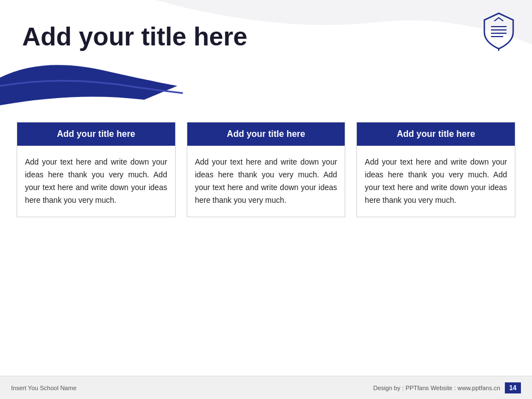  Describe the element at coordinates (447, 388) in the screenshot. I see `footer-right: Design by : PPTfans Website : www.pptfan…` at that location.